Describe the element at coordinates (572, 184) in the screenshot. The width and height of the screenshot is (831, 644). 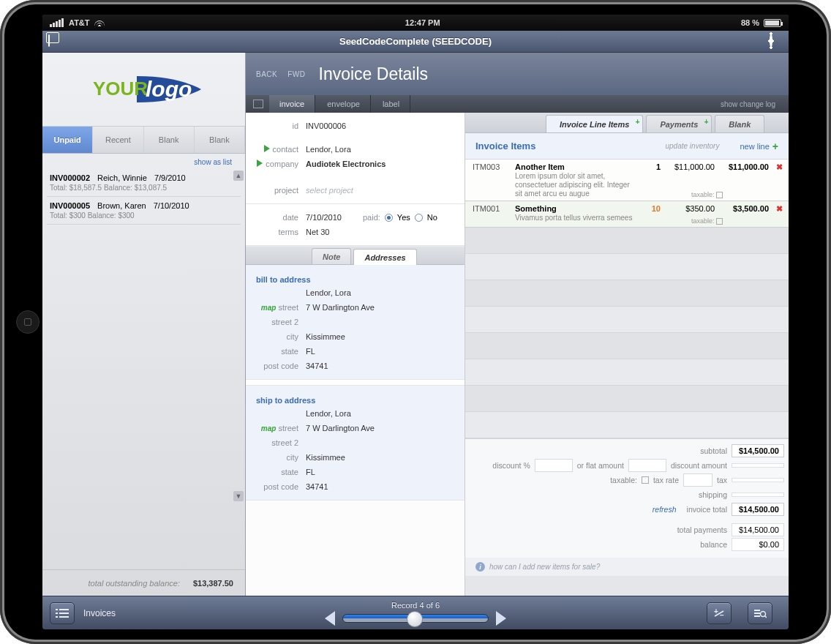
I see `item-desc: Lorem ipsum dolor sit amet, consectetuer…` at that location.